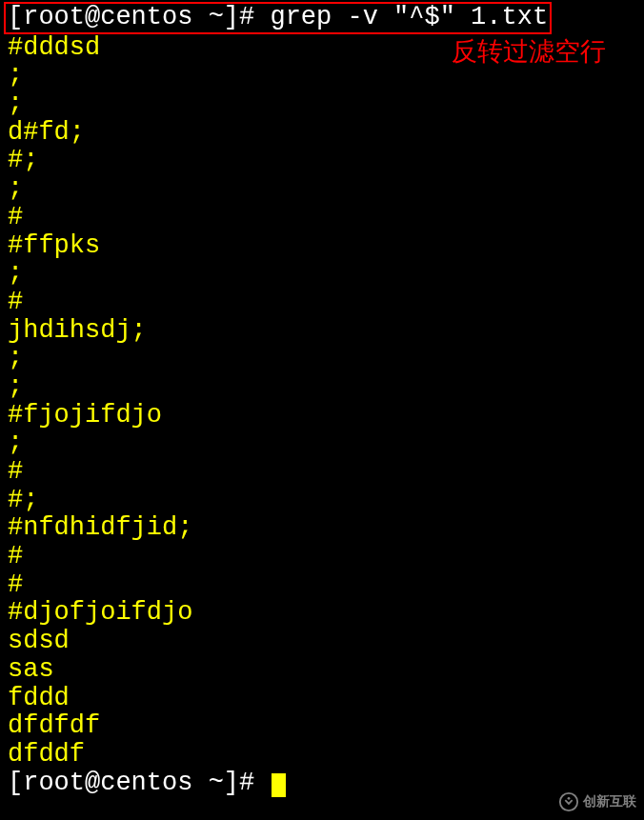 Image resolution: width=644 pixels, height=820 pixels. Describe the element at coordinates (569, 802) in the screenshot. I see `watermark-icon` at that location.